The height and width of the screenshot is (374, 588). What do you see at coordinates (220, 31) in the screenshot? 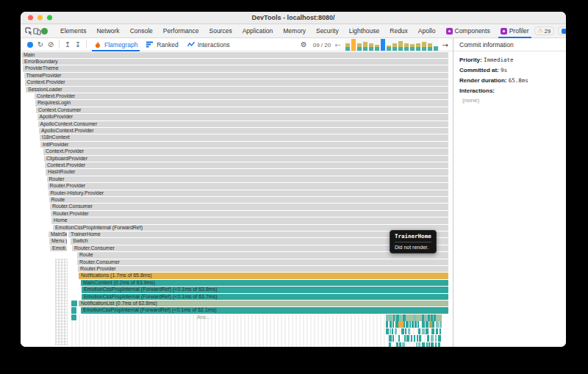
I see `tab-sources: Sources` at bounding box center [220, 31].